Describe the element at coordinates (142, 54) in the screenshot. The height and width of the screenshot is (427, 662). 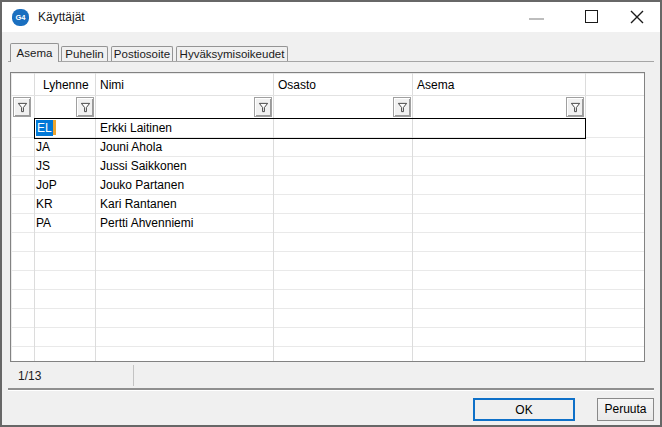
I see `tab-postiosoite: Postiosoite` at that location.